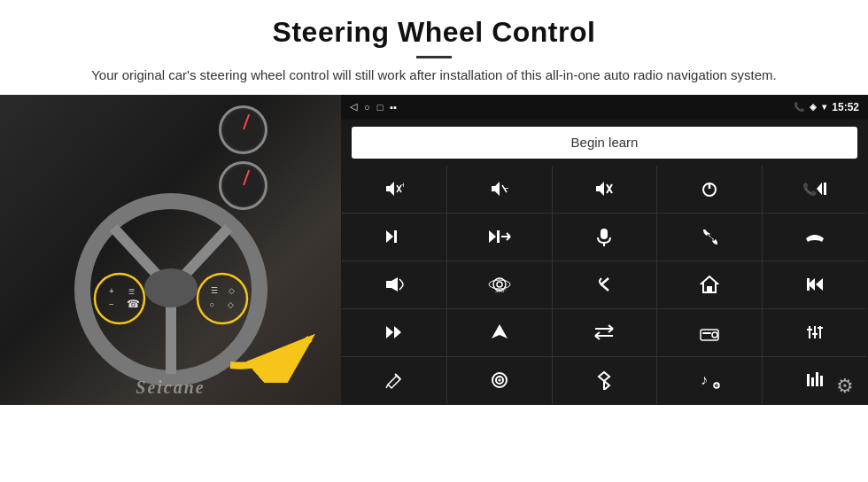  What do you see at coordinates (394, 285) in the screenshot?
I see `horn-btn` at bounding box center [394, 285].